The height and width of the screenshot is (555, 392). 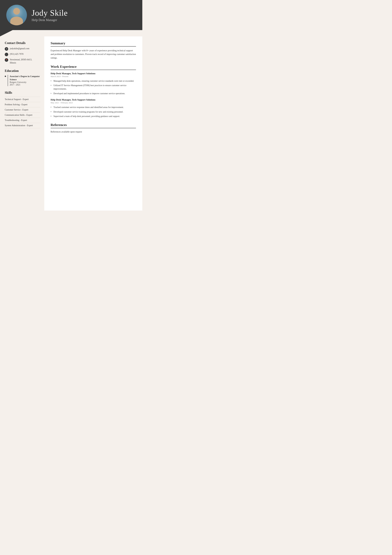 I want to click on job-bullet-item: Developed customer service training prog…, so click(x=93, y=112).